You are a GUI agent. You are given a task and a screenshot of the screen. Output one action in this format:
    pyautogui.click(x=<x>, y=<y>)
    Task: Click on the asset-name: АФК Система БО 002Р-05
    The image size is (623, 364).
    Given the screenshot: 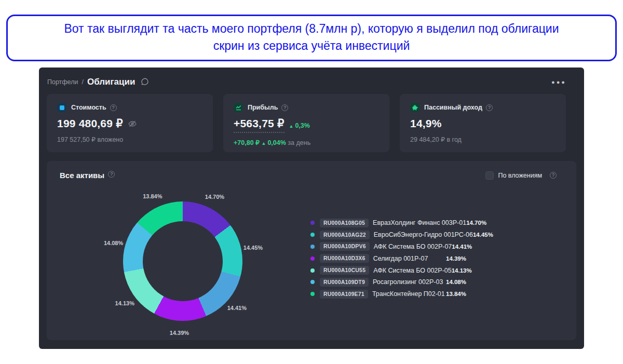 What is the action you would take?
    pyautogui.click(x=412, y=271)
    